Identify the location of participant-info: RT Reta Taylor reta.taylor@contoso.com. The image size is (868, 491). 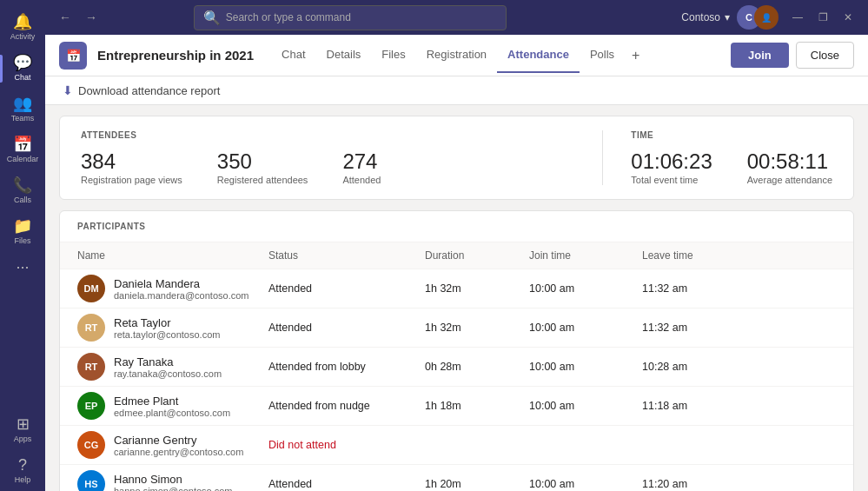
(173, 328).